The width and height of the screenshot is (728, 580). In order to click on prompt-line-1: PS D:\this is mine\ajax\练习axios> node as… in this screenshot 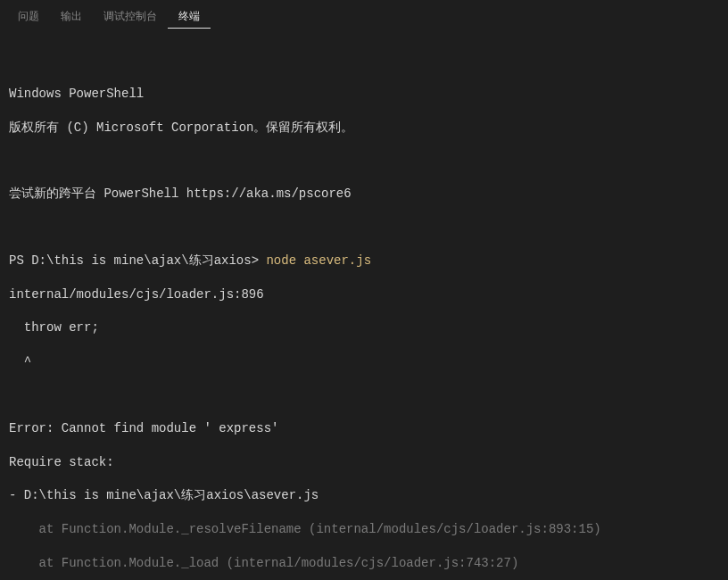, I will do `click(364, 261)`.